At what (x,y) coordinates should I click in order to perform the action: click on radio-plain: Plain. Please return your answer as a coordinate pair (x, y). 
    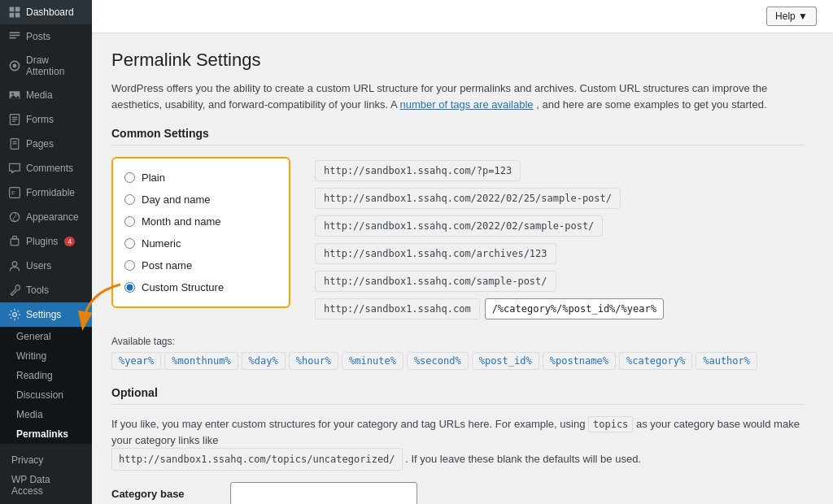
    Looking at the image, I should click on (201, 177).